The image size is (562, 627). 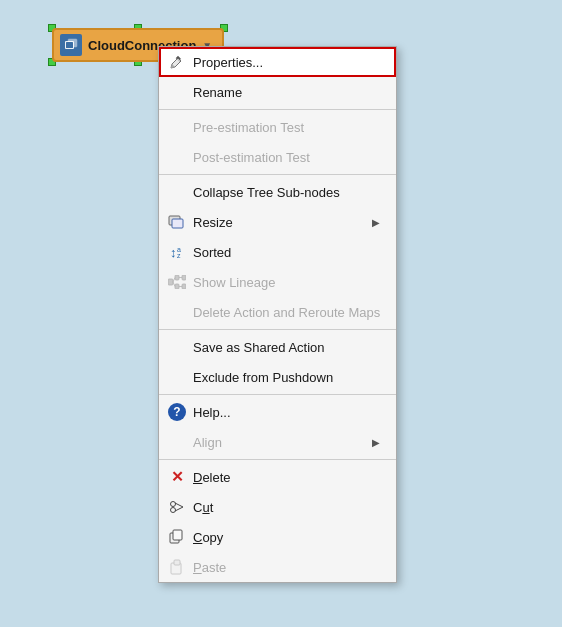 I want to click on menu-item-exclude-pushdown-label: Exclude from Pushdown, so click(x=286, y=378).